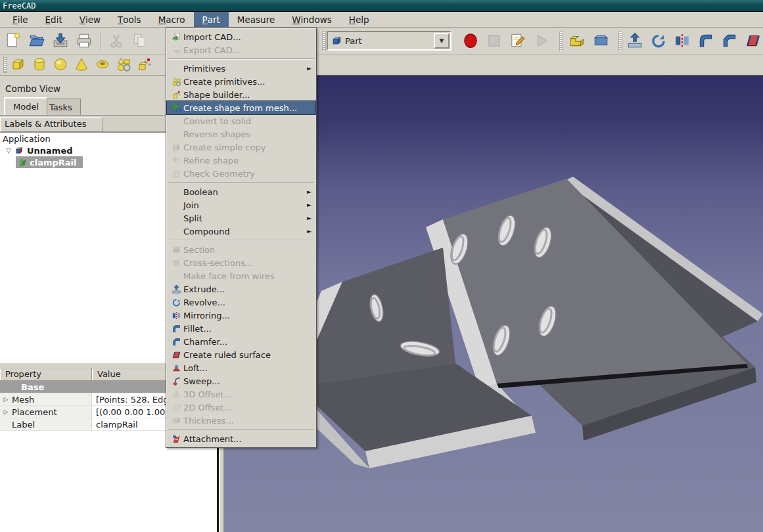 The width and height of the screenshot is (763, 532). I want to click on menu-item-revolve: Revolve..., so click(241, 302).